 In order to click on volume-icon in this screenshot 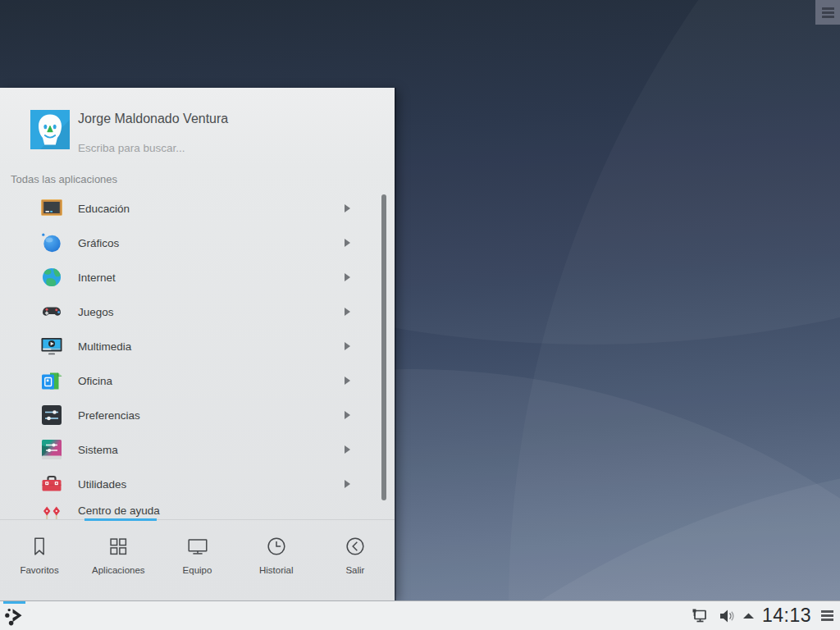, I will do `click(726, 616)`.